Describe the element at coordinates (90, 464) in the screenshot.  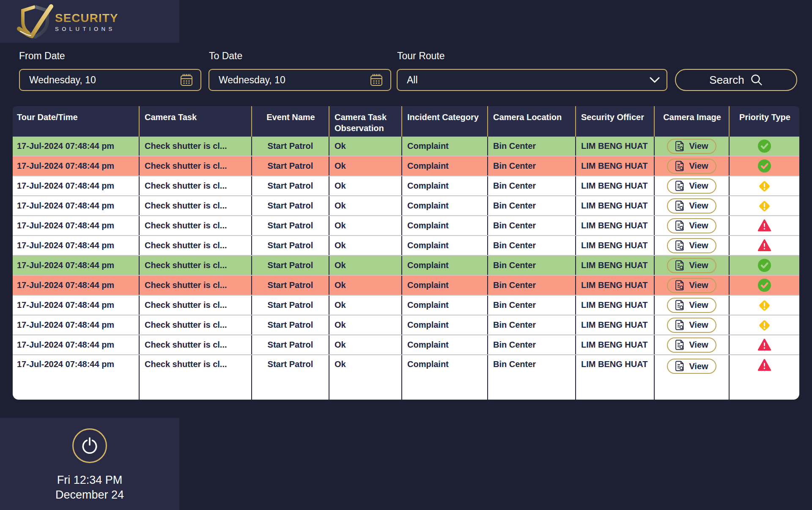
I see `clock-panel: Fri 12:34 PM December 24` at that location.